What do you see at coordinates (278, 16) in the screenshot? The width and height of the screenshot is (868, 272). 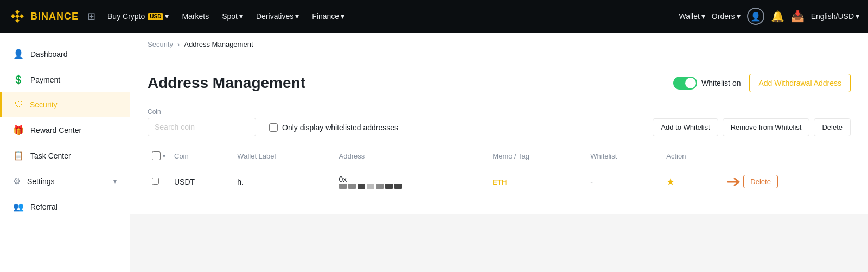 I see `nav-derivatives: Derivatives ▾` at bounding box center [278, 16].